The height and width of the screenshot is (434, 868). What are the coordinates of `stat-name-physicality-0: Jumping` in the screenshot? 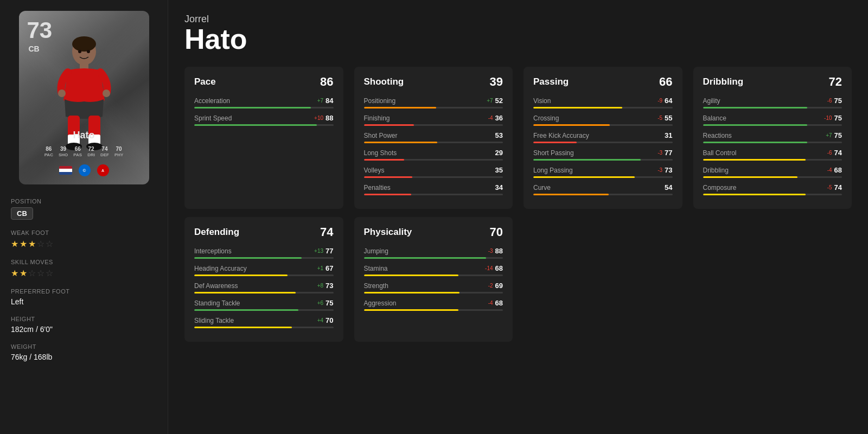 It's located at (376, 251).